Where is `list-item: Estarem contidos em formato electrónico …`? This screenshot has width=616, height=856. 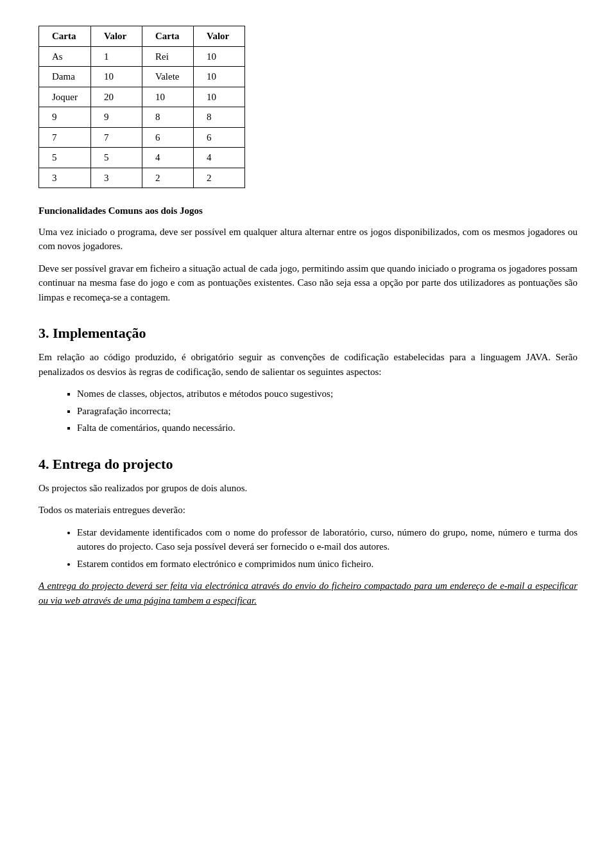 list-item: Estarem contidos em formato electrónico … is located at coordinates (327, 564).